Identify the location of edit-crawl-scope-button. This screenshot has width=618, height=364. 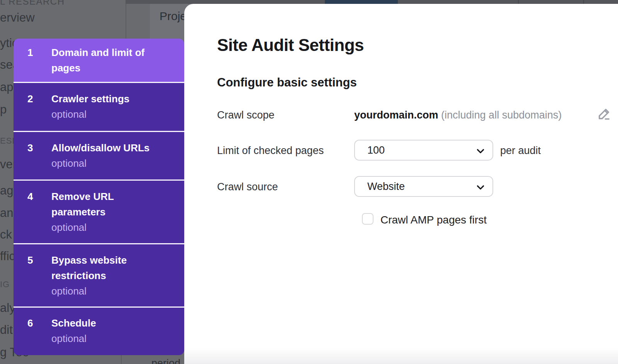
(604, 114).